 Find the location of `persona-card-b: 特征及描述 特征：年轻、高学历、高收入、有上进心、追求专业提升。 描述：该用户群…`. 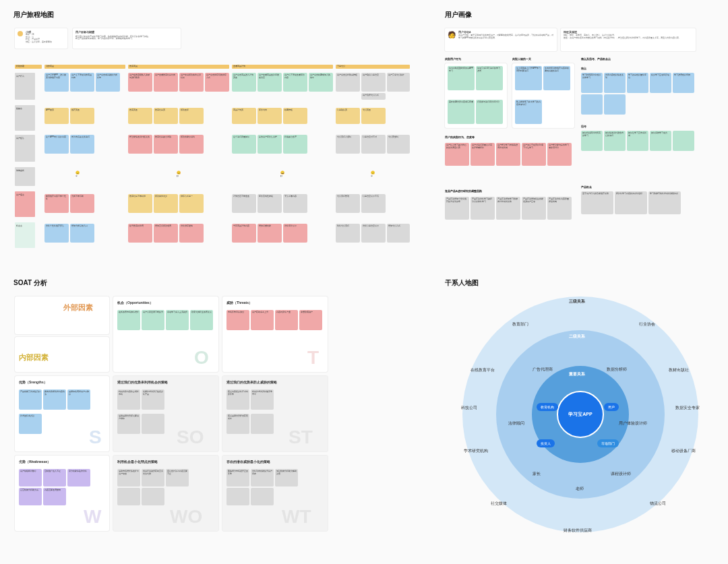

persona-card-b: 特征及描述 特征：年轻、高学历、高收入、有上进心、追求专业提升。 描述：该用户群… is located at coordinates (628, 40).